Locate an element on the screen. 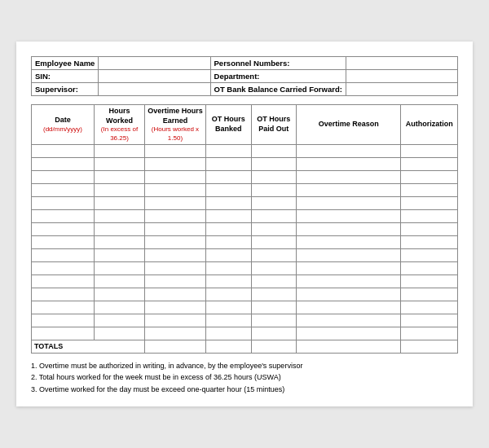 The width and height of the screenshot is (489, 448). cell-r1-c6 is located at coordinates (430, 164).